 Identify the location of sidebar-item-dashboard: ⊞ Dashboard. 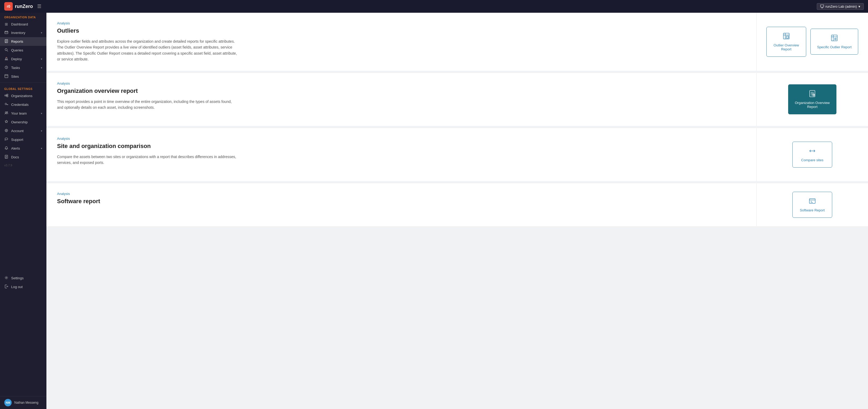
(23, 24).